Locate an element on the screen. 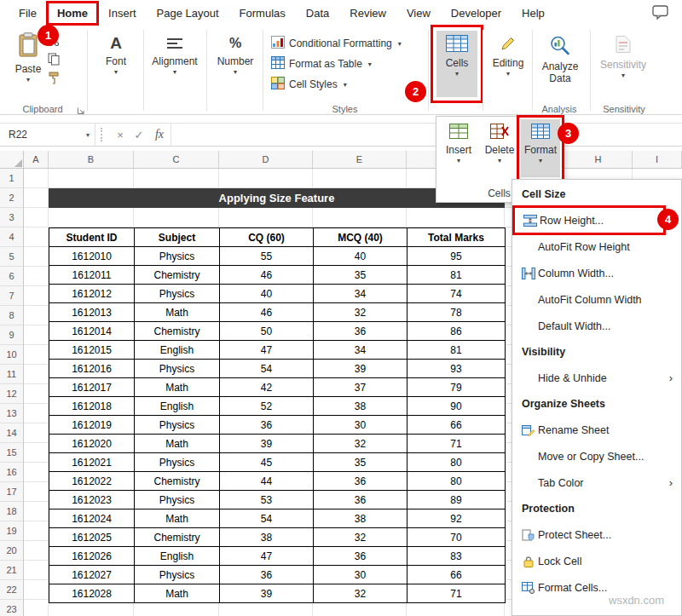 The height and width of the screenshot is (616, 682). row-header-9: 9 is located at coordinates (12, 336).